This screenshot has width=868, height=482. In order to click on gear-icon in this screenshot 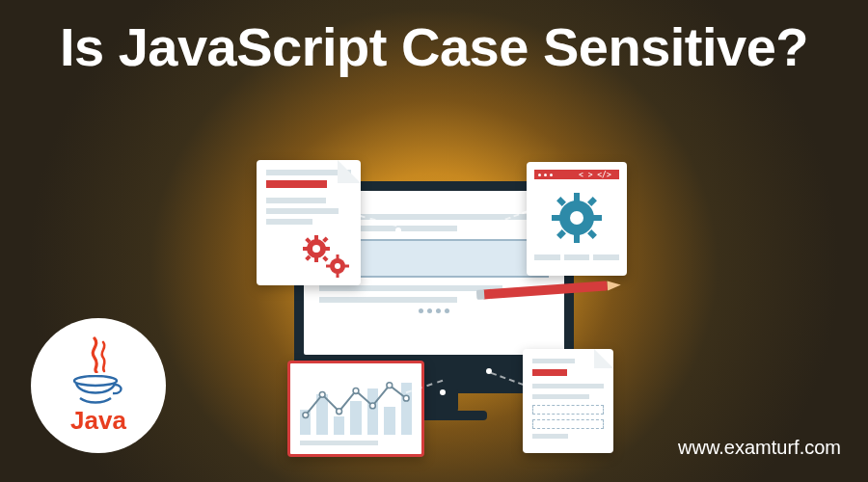, I will do `click(577, 218)`.